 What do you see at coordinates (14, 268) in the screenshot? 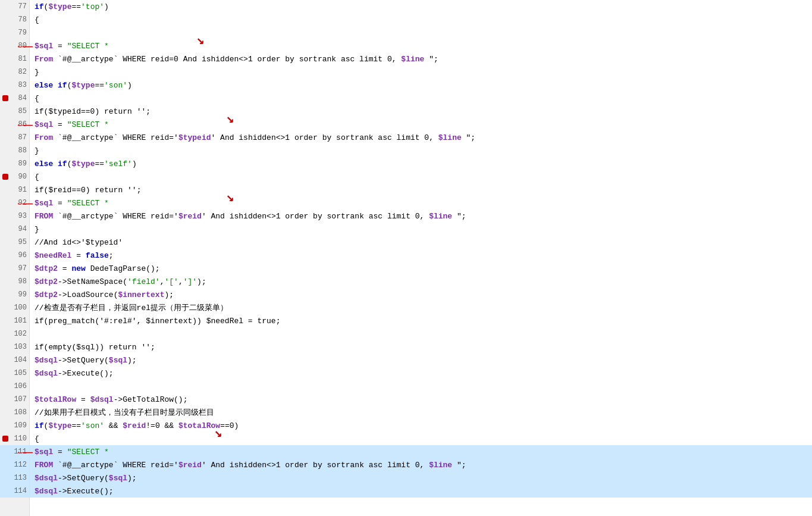
I see `line-number-row: 97` at bounding box center [14, 268].